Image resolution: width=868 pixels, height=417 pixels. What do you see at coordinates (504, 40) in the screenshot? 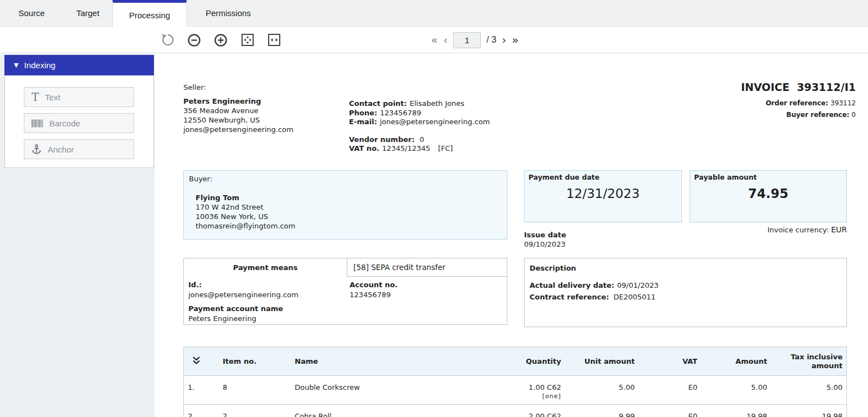
I see `next-page-button: ›` at bounding box center [504, 40].